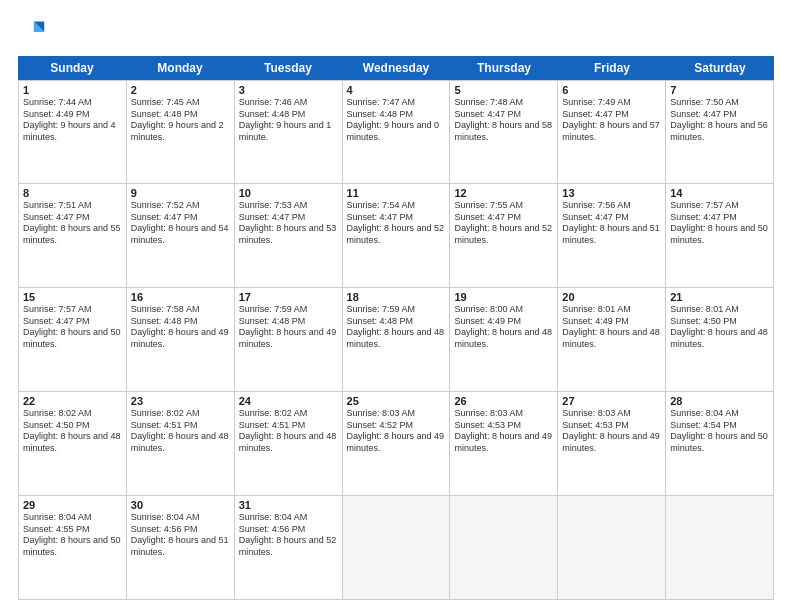 The height and width of the screenshot is (612, 792). What do you see at coordinates (288, 401) in the screenshot?
I see `day-number: 24` at bounding box center [288, 401].